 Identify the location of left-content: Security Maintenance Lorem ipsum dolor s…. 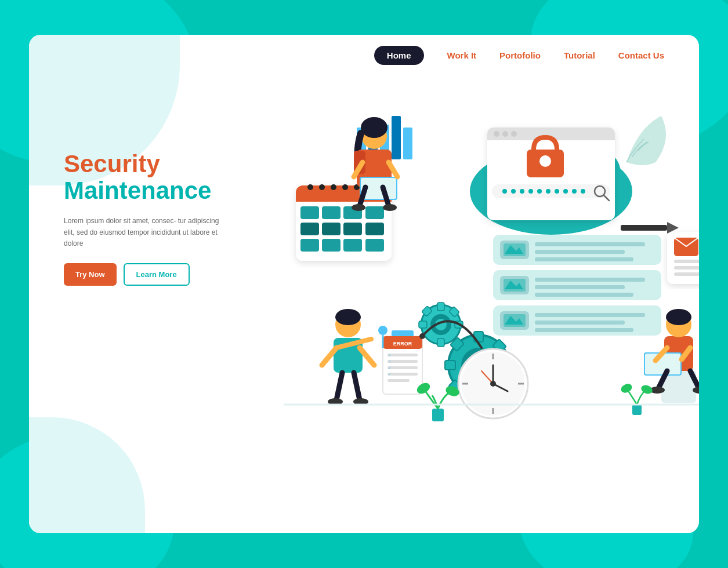
(145, 218).